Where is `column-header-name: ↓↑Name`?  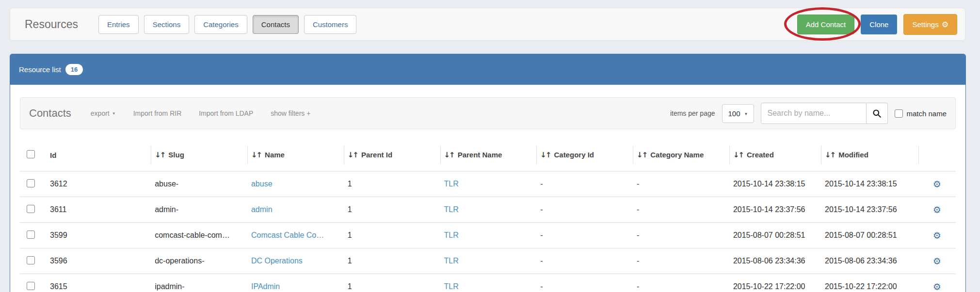
column-header-name: ↓↑Name is located at coordinates (296, 155).